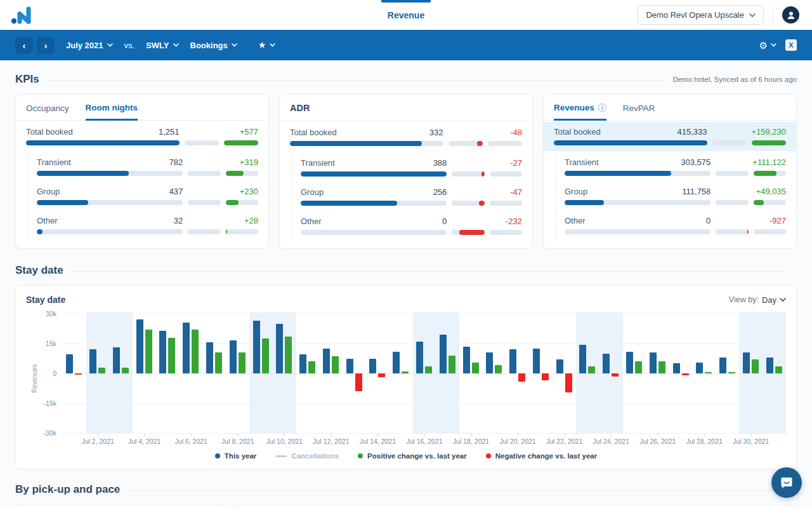 The height and width of the screenshot is (508, 812). I want to click on info-icon: i, so click(603, 108).